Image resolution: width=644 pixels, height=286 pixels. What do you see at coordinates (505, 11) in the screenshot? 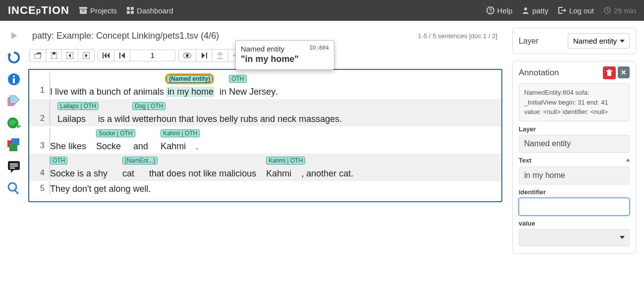
I see `nav-help-label: Help` at bounding box center [505, 11].